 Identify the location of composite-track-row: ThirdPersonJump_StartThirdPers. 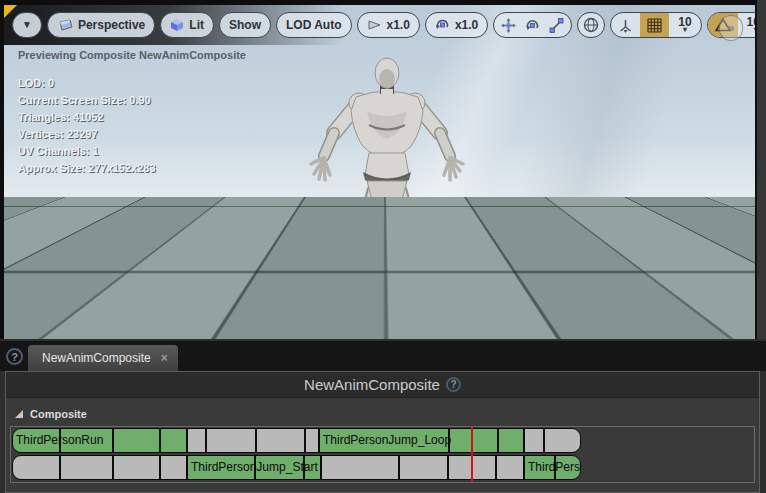
(383, 468).